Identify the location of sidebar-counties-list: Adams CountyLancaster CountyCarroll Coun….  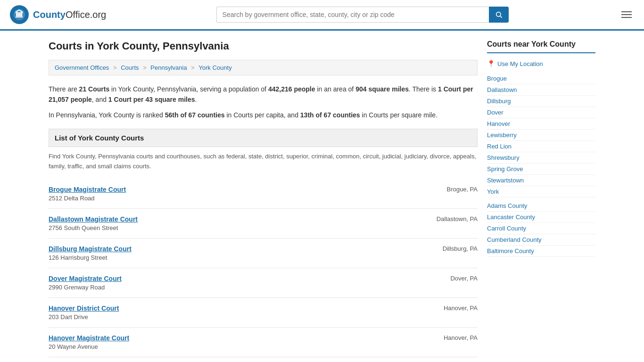
(541, 229).